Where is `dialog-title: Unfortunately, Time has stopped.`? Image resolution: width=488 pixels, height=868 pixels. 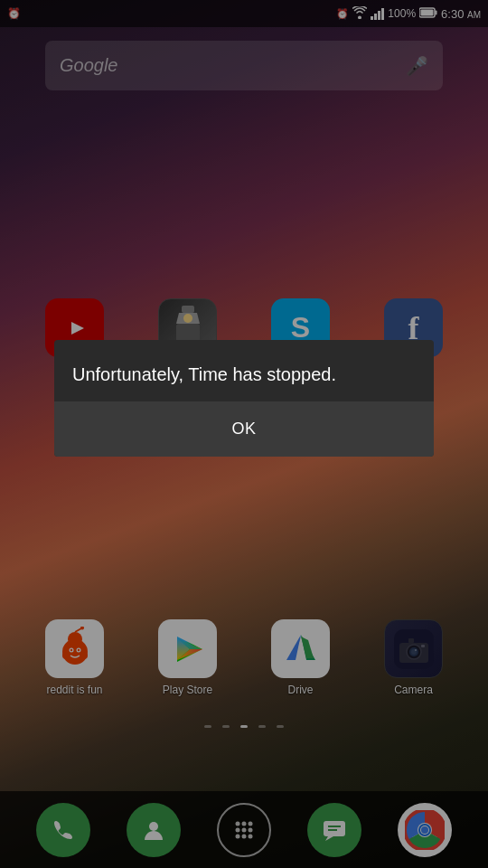 dialog-title: Unfortunately, Time has stopped. is located at coordinates (244, 374).